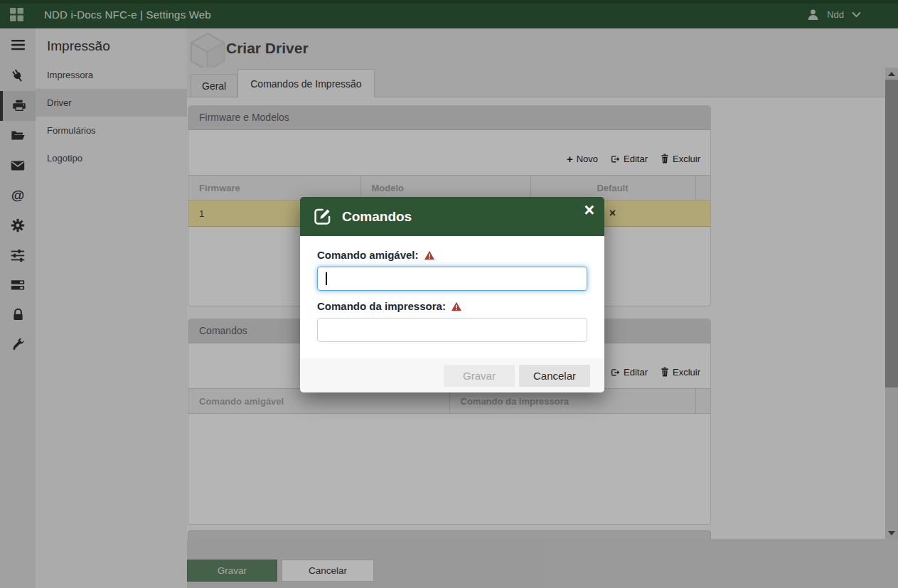 The height and width of the screenshot is (588, 898). I want to click on modal-title: Comandos, so click(377, 217).